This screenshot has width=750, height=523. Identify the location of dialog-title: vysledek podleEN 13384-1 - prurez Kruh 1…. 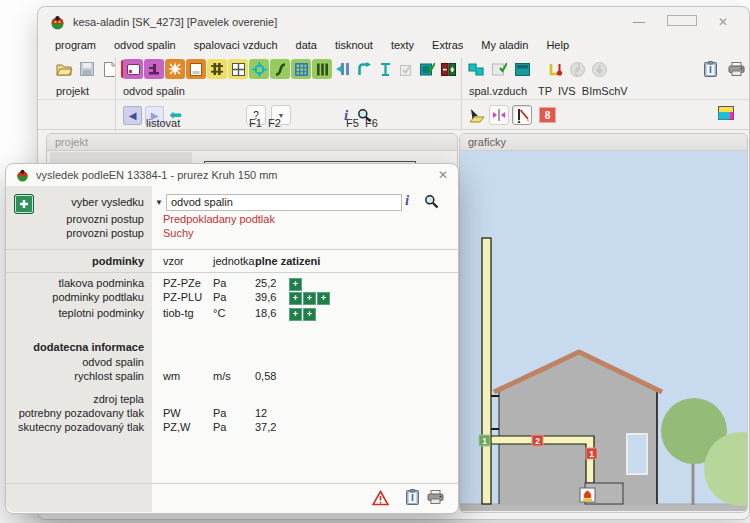
(157, 175).